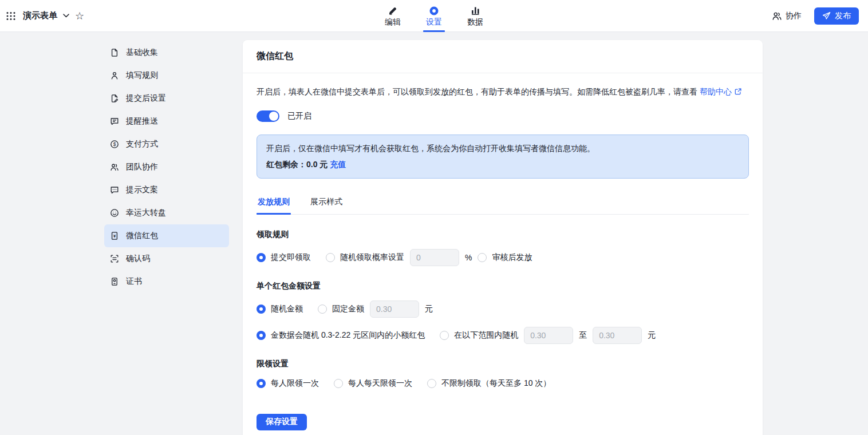 This screenshot has height=435, width=868. What do you see at coordinates (503, 57) in the screenshot?
I see `panel-header: 微信红包` at bounding box center [503, 57].